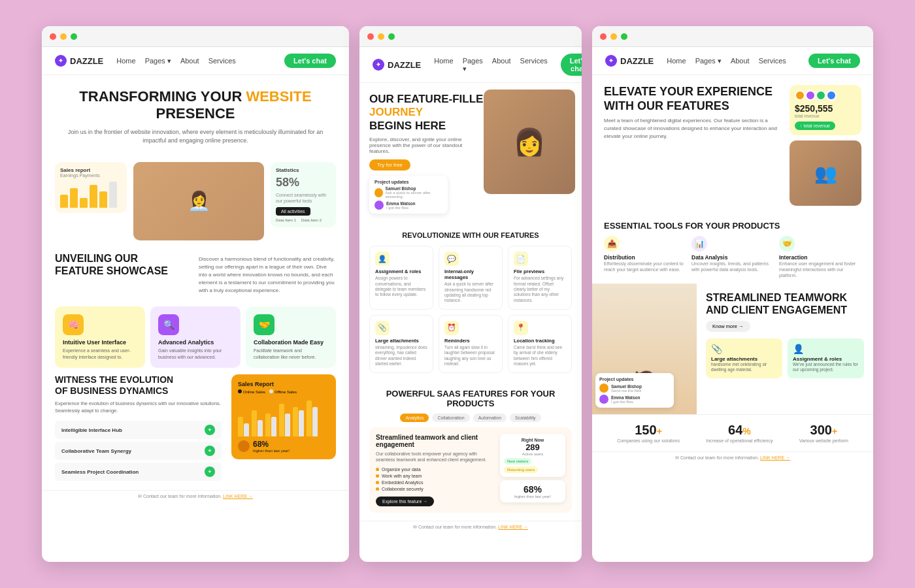 This screenshot has height=588, width=915. I want to click on nav-bar: ✦ DAZZLE Home Pages ▾ About Services Let…, so click(195, 61).